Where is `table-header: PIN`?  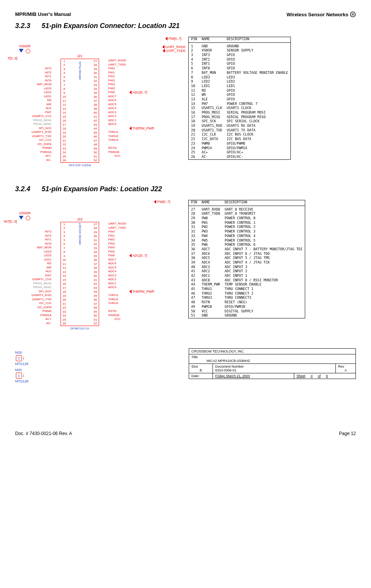 table-header: PIN is located at coordinates (194, 203).